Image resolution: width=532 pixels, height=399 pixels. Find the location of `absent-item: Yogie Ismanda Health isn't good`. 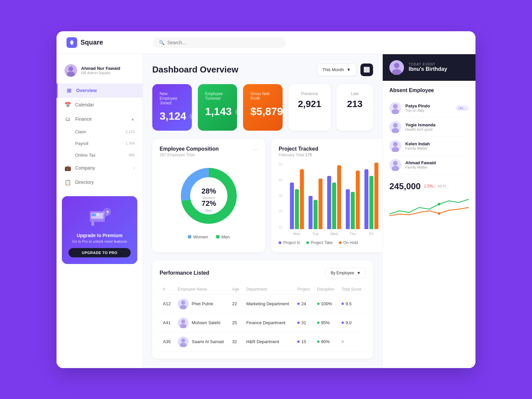

absent-item: Yogie Ismanda Health isn't good is located at coordinates (429, 127).